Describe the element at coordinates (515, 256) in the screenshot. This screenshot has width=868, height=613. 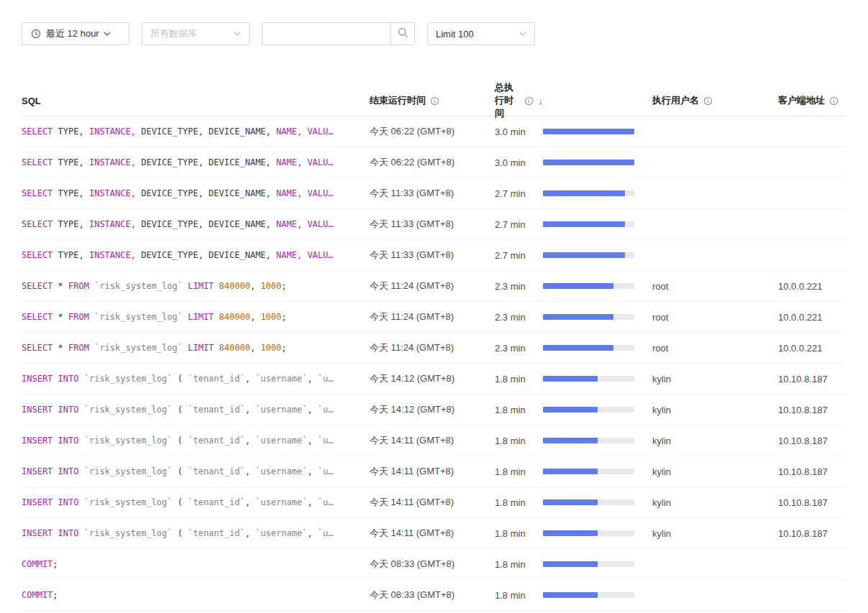
I see `total-time-cell: 2.7 min` at that location.